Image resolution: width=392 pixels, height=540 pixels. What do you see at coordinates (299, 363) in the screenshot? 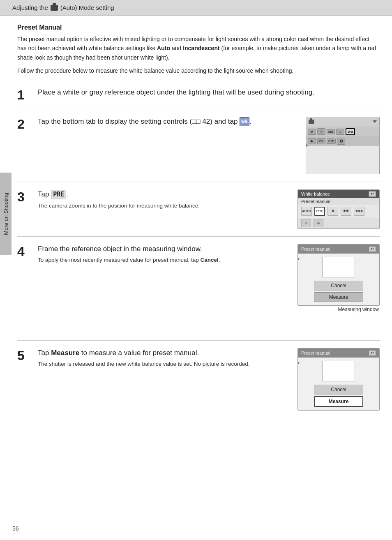
I see `step-5-arrow` at bounding box center [299, 363].